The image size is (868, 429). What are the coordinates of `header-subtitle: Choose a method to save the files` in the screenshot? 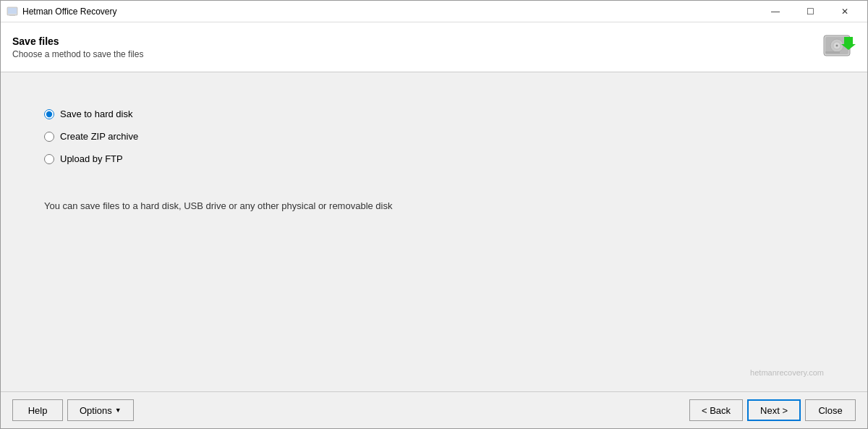 It's located at (78, 54).